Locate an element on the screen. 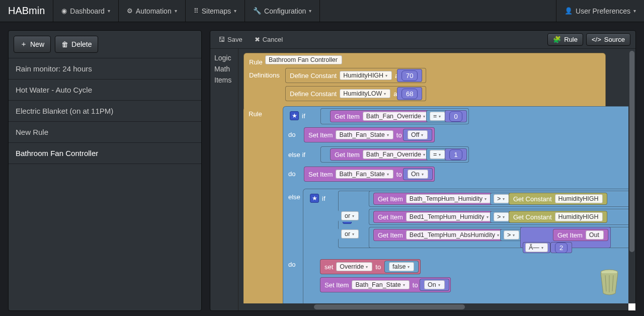 The image size is (644, 316). value-dropdown: Off▾ is located at coordinates (418, 135).